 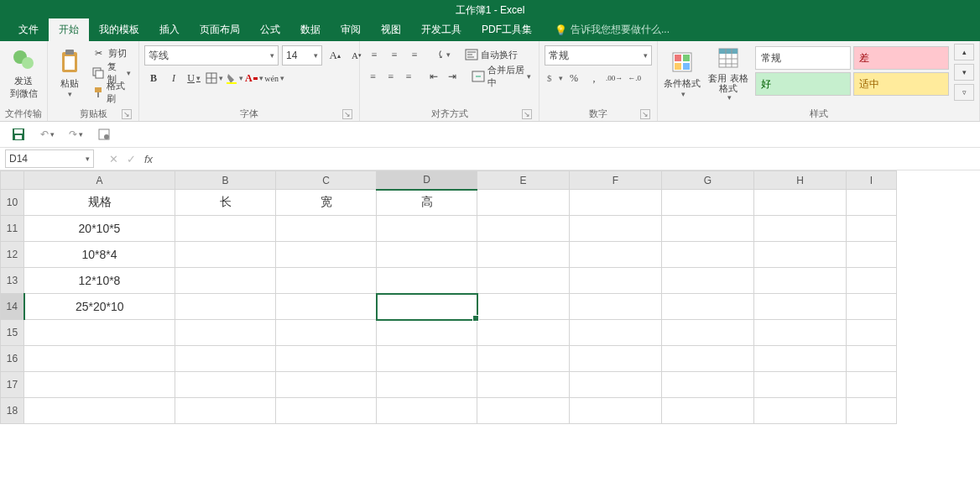 I want to click on phonetic-button: wén▾, so click(x=274, y=78).